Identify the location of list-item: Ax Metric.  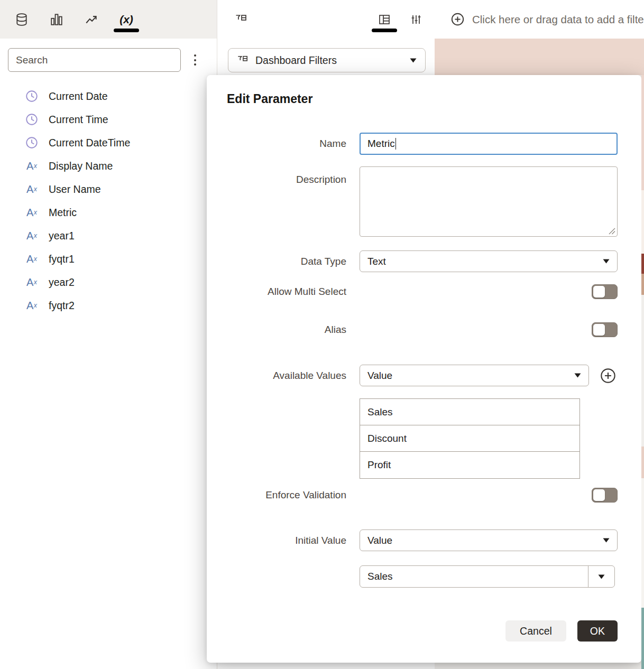
(108, 212).